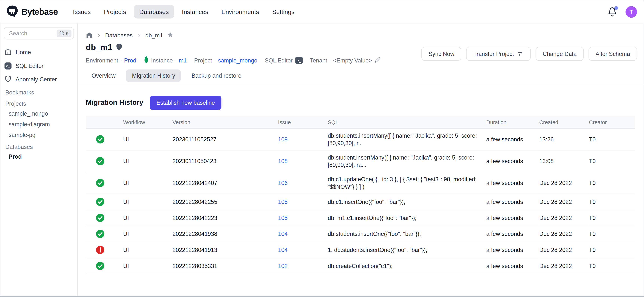 The height and width of the screenshot is (297, 644). I want to click on bytebase-logo: Bytebase, so click(32, 12).